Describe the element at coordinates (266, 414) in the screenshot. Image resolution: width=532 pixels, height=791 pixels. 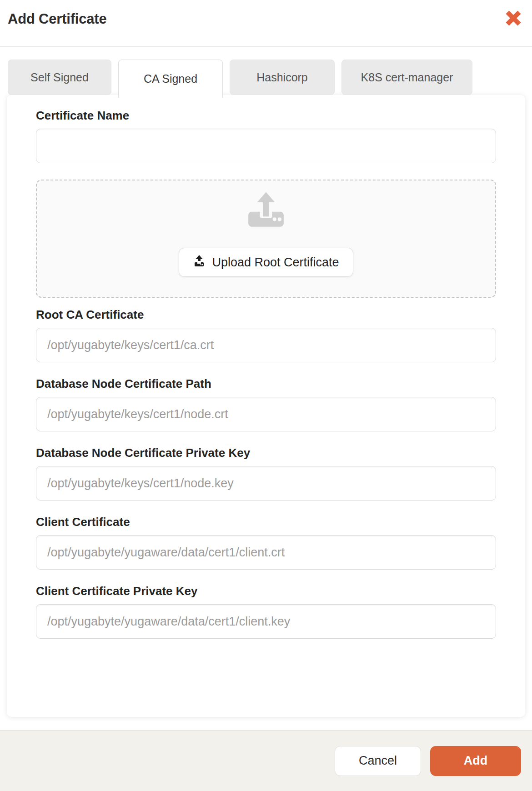
I see `database-node-certificate-path-input` at that location.